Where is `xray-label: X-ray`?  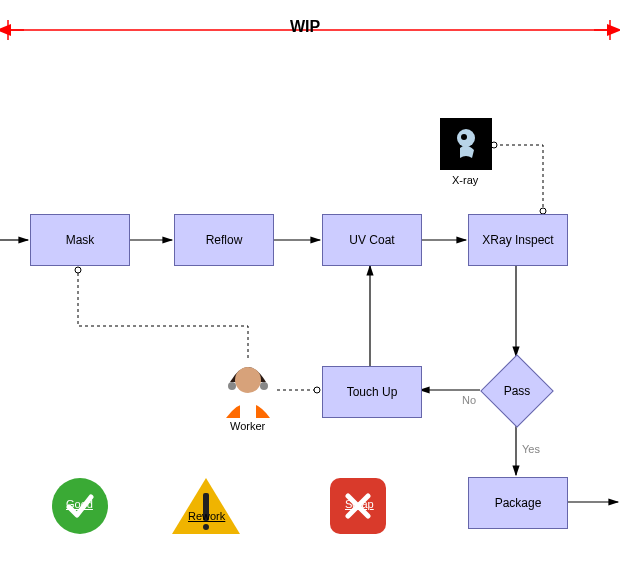 xray-label: X-ray is located at coordinates (465, 180).